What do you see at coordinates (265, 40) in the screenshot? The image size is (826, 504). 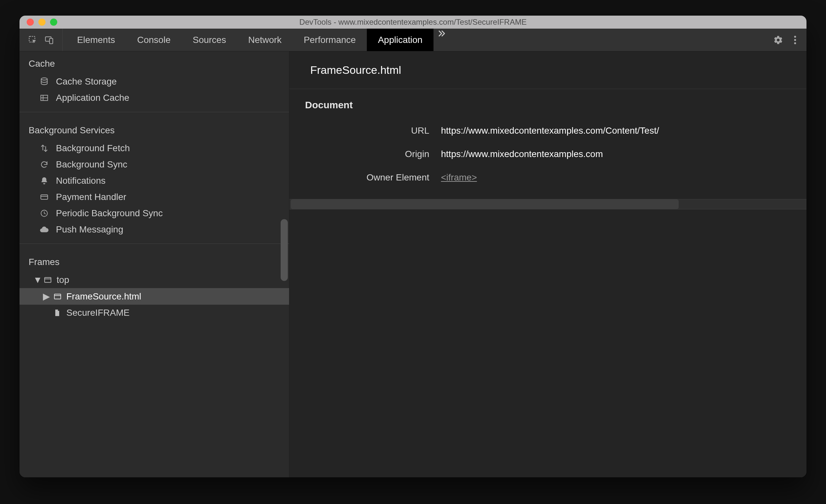 I see `tab-network: Network` at bounding box center [265, 40].